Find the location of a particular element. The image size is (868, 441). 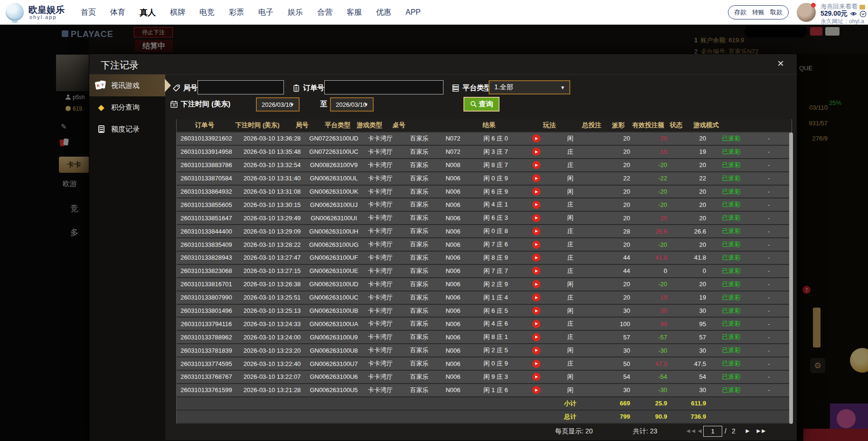

cell-game-type: 百家乐 is located at coordinates (419, 364).